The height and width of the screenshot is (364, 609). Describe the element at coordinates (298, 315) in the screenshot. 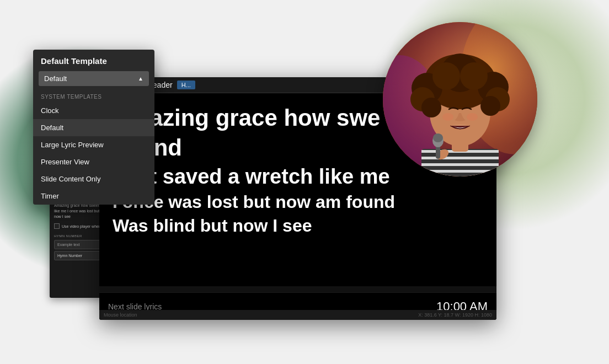

I see `status-bar: Mouse location X: 381.6 Y: 18.7 W: 1920 …` at that location.